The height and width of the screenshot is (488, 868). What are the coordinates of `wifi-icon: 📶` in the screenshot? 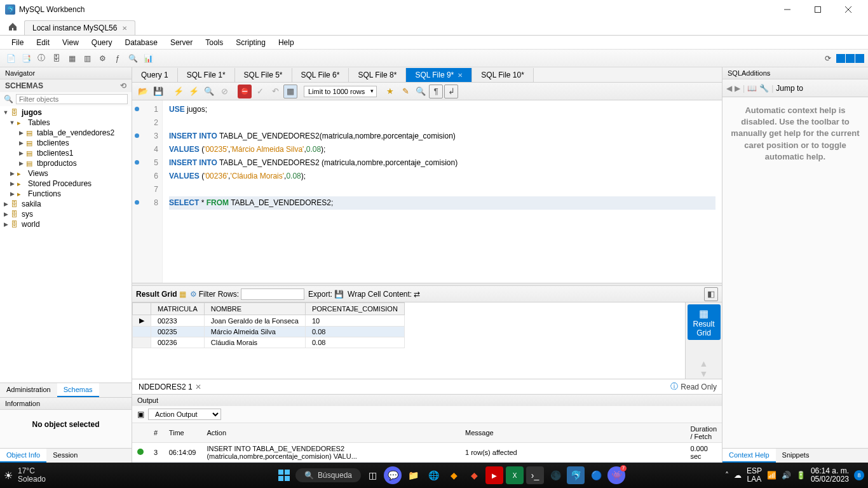 It's located at (771, 475).